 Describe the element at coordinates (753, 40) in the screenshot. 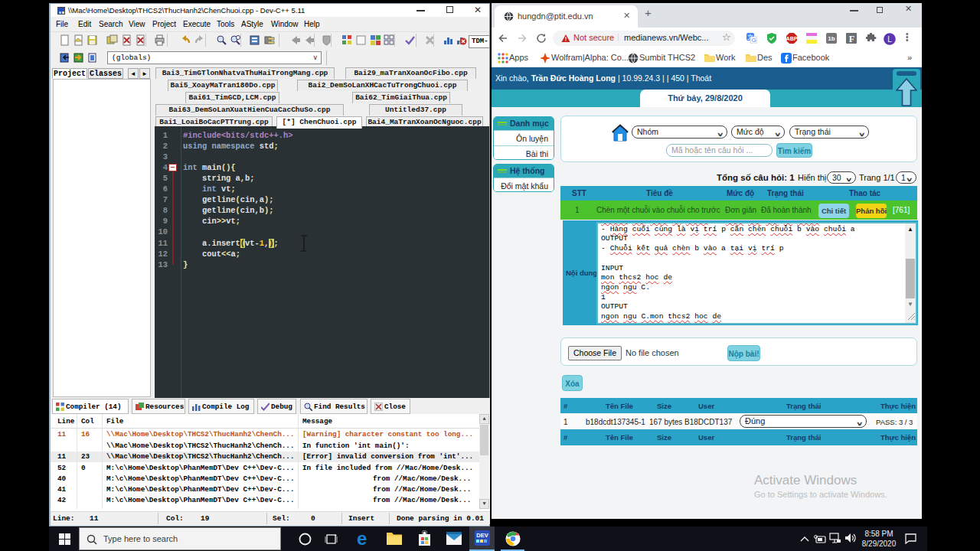

I see `svg-text: G` at that location.